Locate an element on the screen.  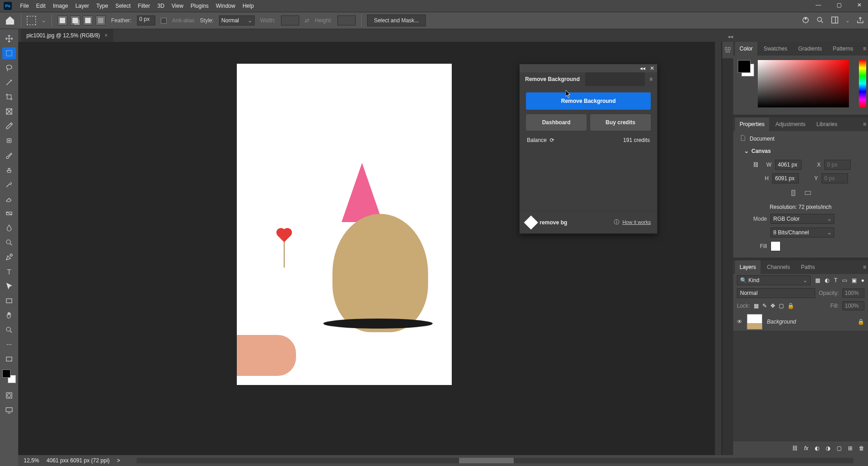
close-panel-icon: ✕ is located at coordinates (652, 68).